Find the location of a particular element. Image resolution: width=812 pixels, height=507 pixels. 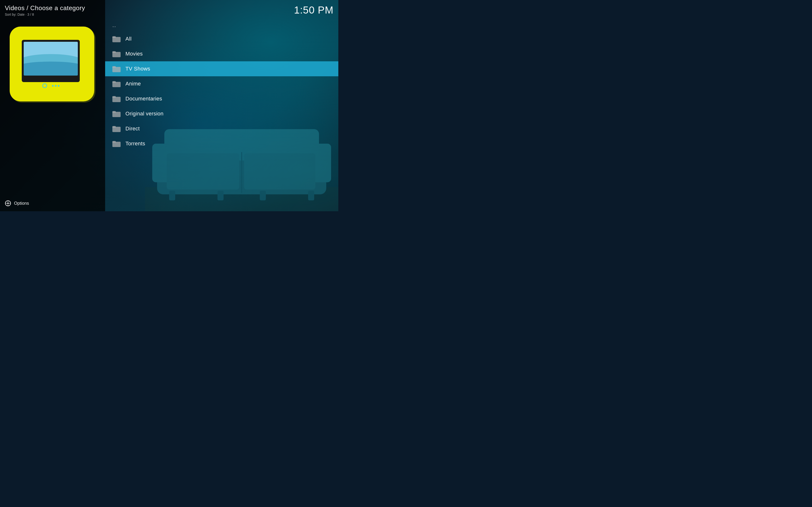

app-logo is located at coordinates (52, 64).